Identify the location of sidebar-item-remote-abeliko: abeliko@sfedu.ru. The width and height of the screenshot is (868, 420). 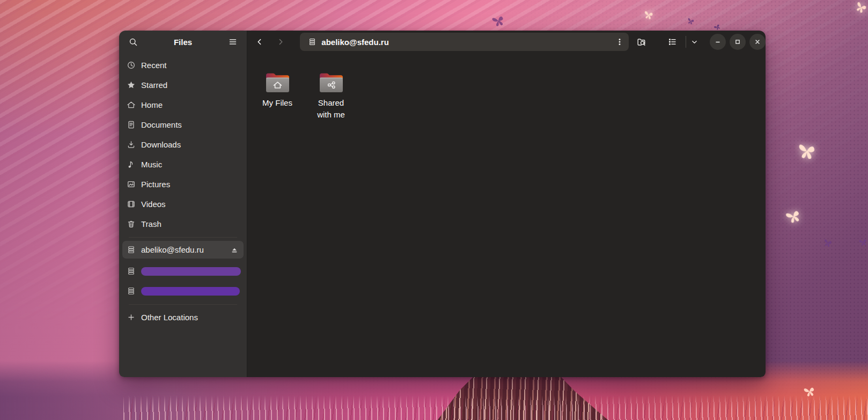
(183, 250).